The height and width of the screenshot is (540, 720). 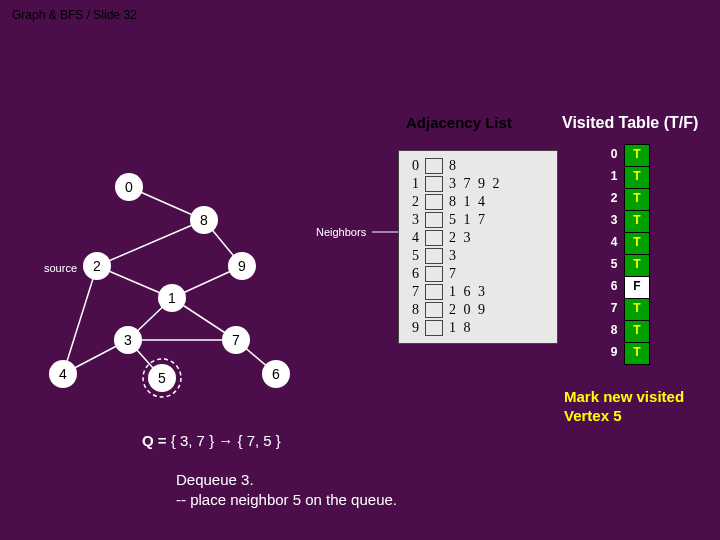 What do you see at coordinates (478, 247) in the screenshot?
I see `adjacency-list: 0813 7 9 228 1 435 1 742 3536771 6 382 0…` at bounding box center [478, 247].